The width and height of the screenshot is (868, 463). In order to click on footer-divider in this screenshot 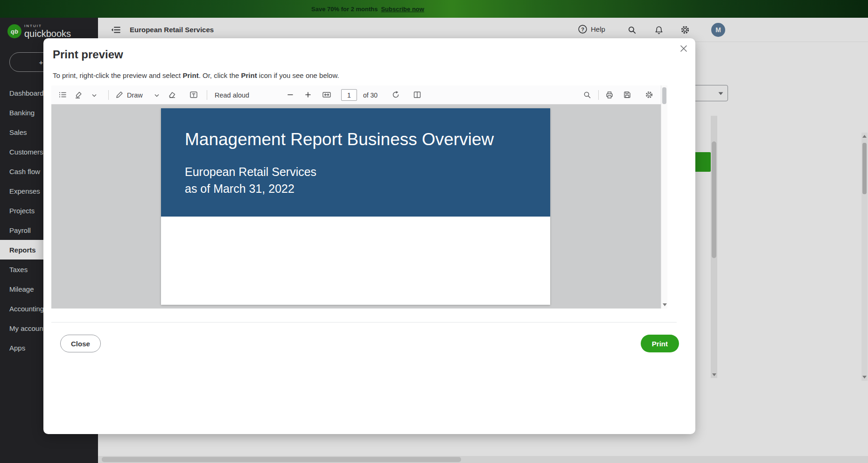, I will do `click(364, 322)`.